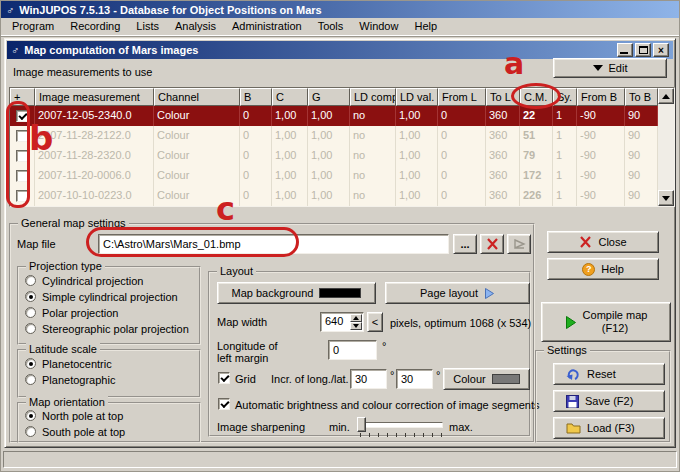 This screenshot has width=680, height=472. I want to click on column-header: To B, so click(642, 97).